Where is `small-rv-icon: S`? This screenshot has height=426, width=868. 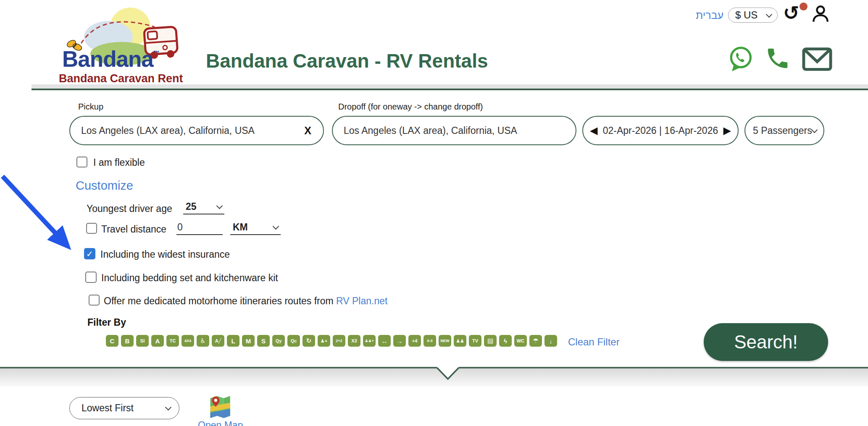 small-rv-icon: S is located at coordinates (263, 341).